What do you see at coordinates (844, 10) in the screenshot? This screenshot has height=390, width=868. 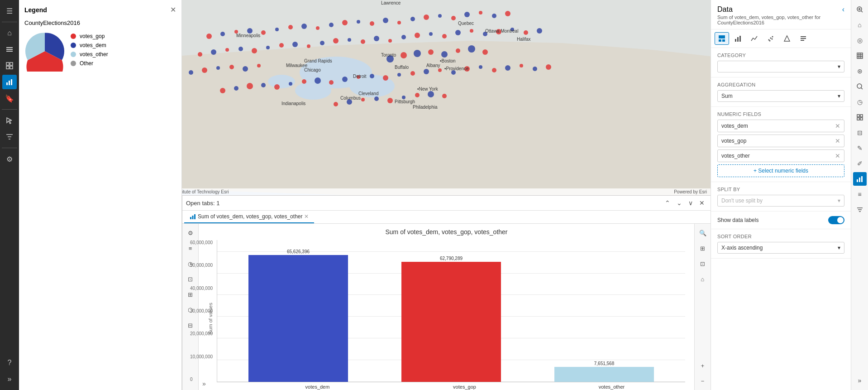 I see `panel-back-btn: ‹` at bounding box center [844, 10].